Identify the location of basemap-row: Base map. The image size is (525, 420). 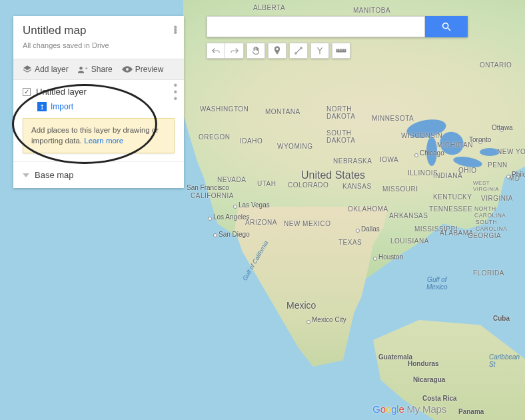
(99, 175).